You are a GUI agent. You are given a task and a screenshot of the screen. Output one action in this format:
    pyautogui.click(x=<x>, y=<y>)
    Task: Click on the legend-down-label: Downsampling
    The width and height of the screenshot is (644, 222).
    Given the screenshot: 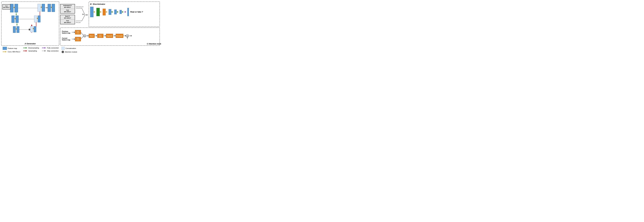 What is the action you would take?
    pyautogui.click(x=34, y=48)
    